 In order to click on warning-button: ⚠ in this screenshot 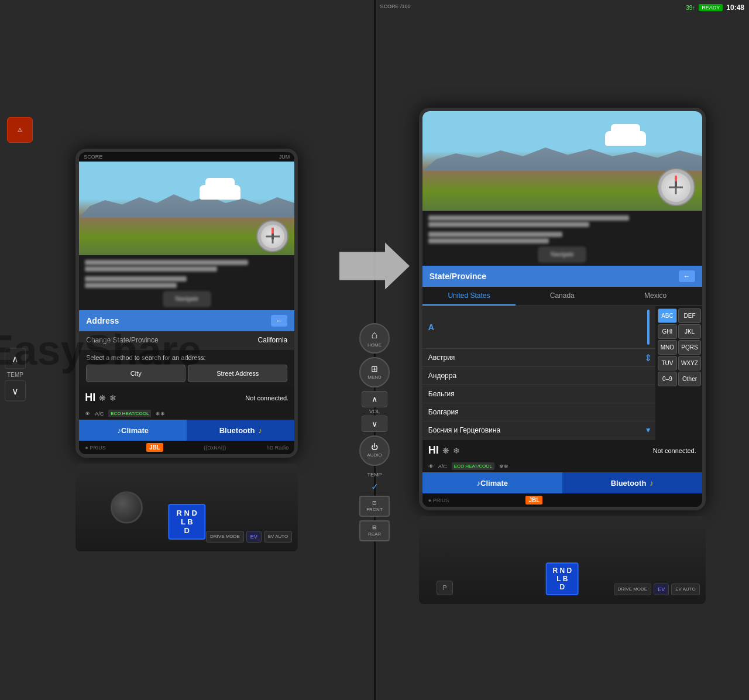, I will do `click(20, 130)`.